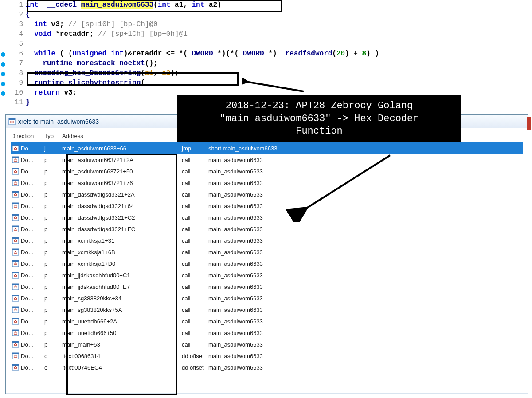 This screenshot has height=398, width=532. What do you see at coordinates (13, 63) in the screenshot?
I see `line-number: 7` at bounding box center [13, 63].